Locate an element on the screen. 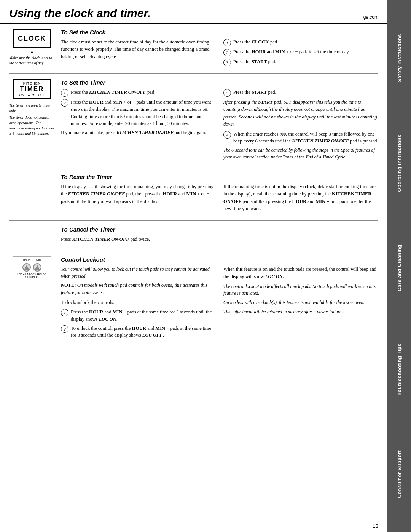 The image size is (411, 532). timer-two-col: 1 Press the KITCHEN TIMER ON/OFF pad. 2 … is located at coordinates (220, 126).